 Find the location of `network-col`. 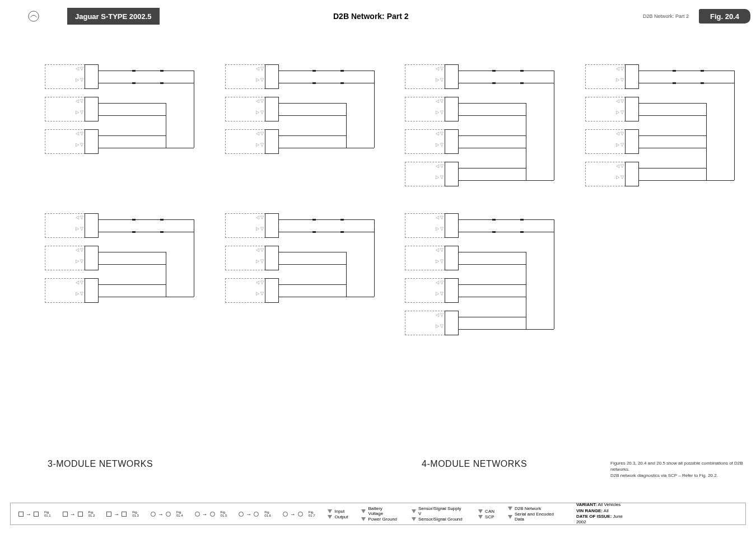

network-col is located at coordinates (665, 279).